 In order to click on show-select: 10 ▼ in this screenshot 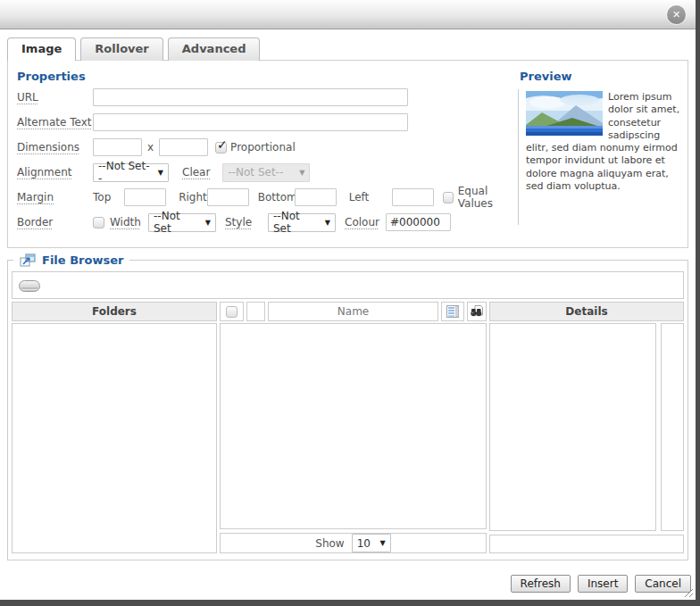, I will do `click(371, 543)`.